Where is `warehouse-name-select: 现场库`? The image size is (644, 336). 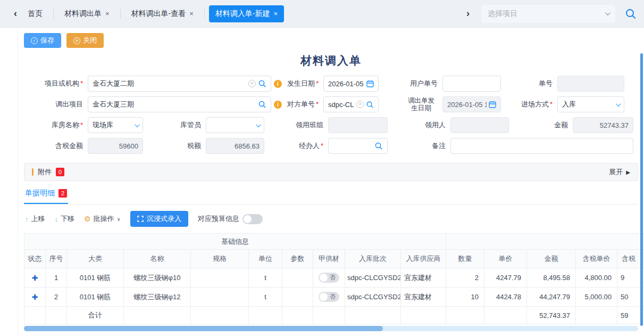 warehouse-name-select: 现场库 is located at coordinates (115, 125).